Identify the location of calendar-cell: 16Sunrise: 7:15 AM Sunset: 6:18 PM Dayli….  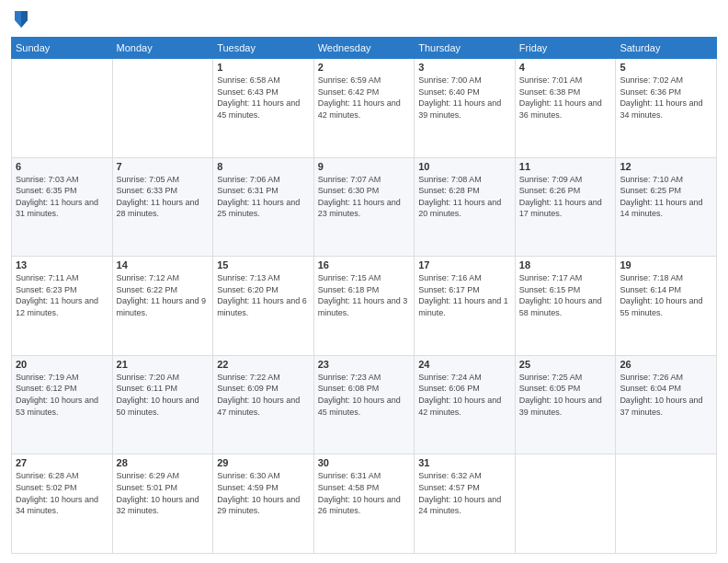
(364, 306).